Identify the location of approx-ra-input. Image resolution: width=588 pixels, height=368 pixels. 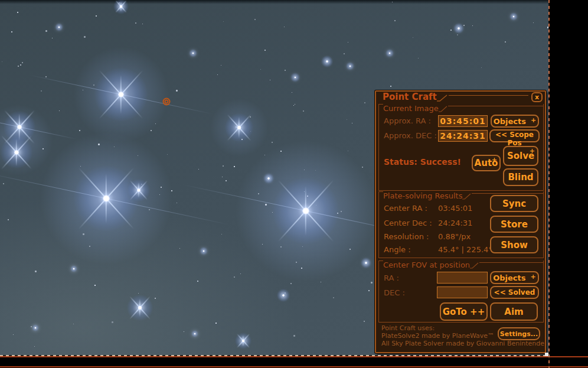
(463, 121).